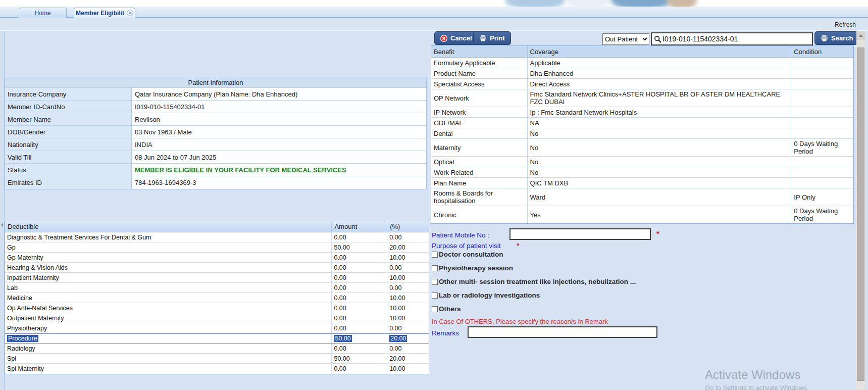 This screenshot has width=868, height=390. I want to click on watermark-line2: Go to Settings to activate Windows., so click(756, 387).